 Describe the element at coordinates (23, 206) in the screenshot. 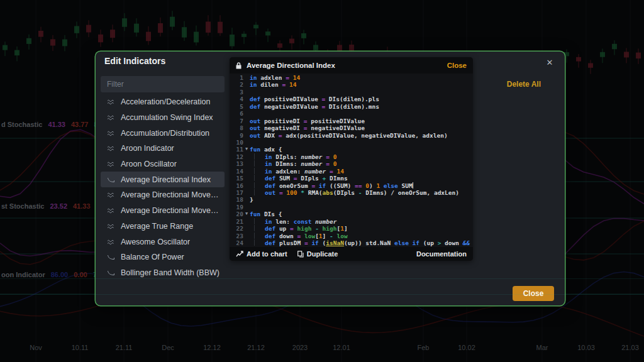

I see `pane-title: st Stochastic` at that location.